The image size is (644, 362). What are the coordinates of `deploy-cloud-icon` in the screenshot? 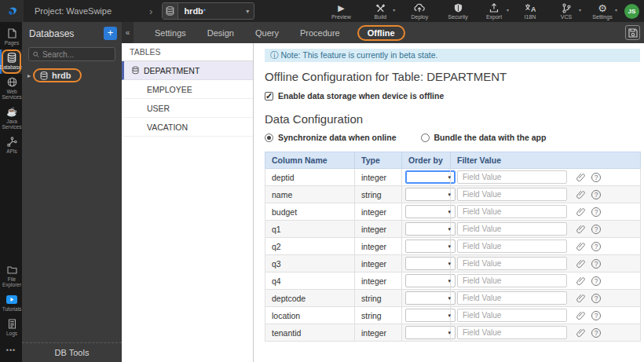 It's located at (419, 8).